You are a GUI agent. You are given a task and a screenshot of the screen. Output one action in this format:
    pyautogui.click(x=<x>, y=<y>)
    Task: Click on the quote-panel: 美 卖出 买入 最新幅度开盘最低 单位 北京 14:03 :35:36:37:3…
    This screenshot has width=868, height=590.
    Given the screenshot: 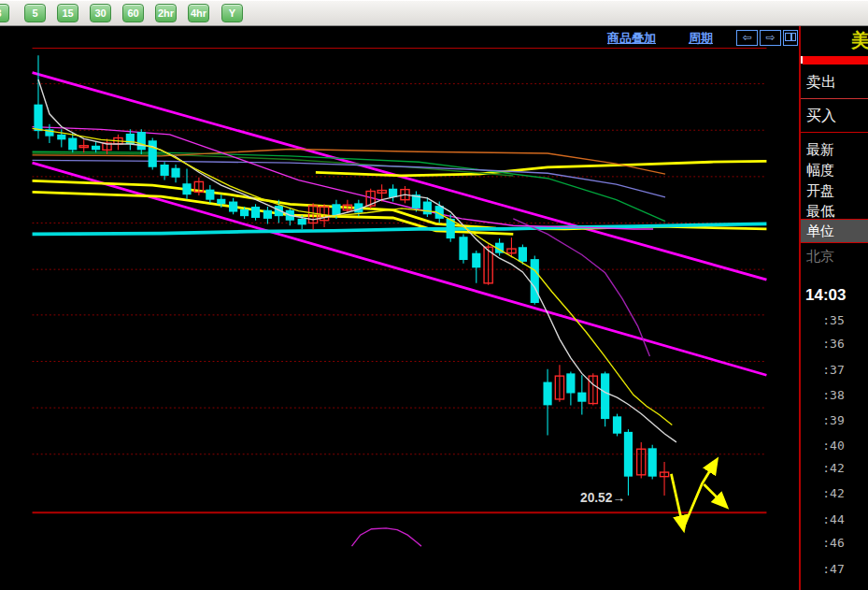 What is the action you would take?
    pyautogui.click(x=833, y=309)
    